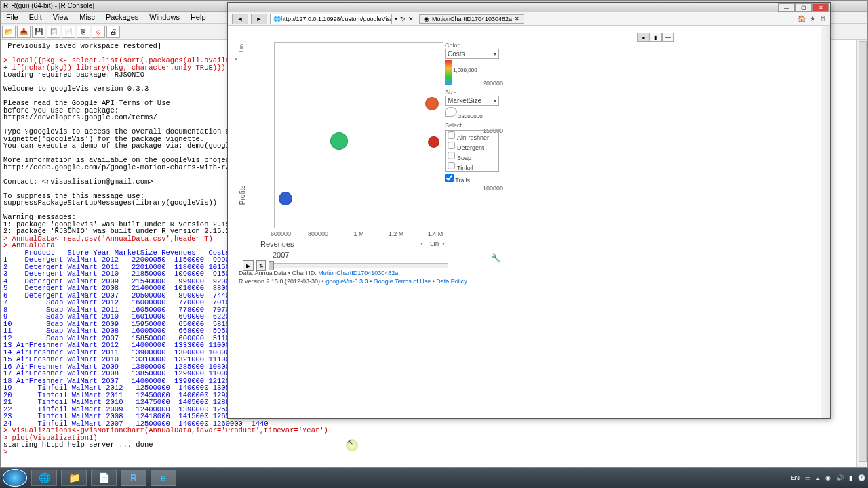 Image resolution: width=868 pixels, height=488 pixels. I want to click on select-detergent: Detergent, so click(472, 146).